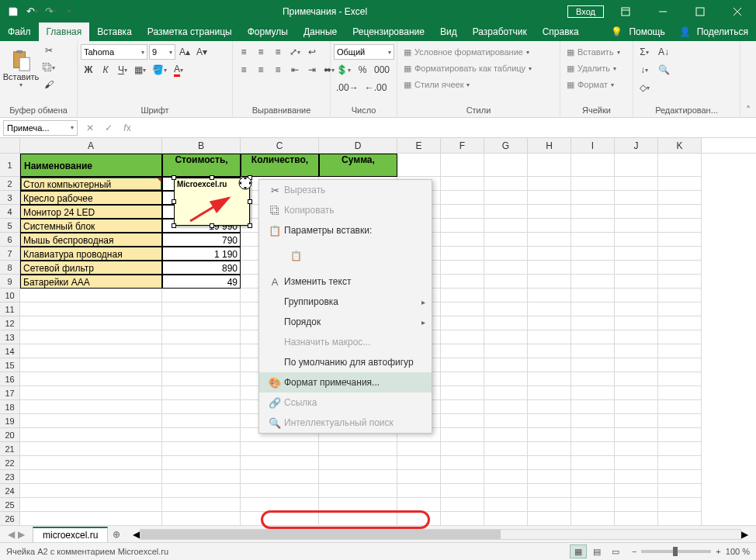 Image resolution: width=756 pixels, height=560 pixels. I want to click on horizontal-scrollbar: ◀▶, so click(441, 534).